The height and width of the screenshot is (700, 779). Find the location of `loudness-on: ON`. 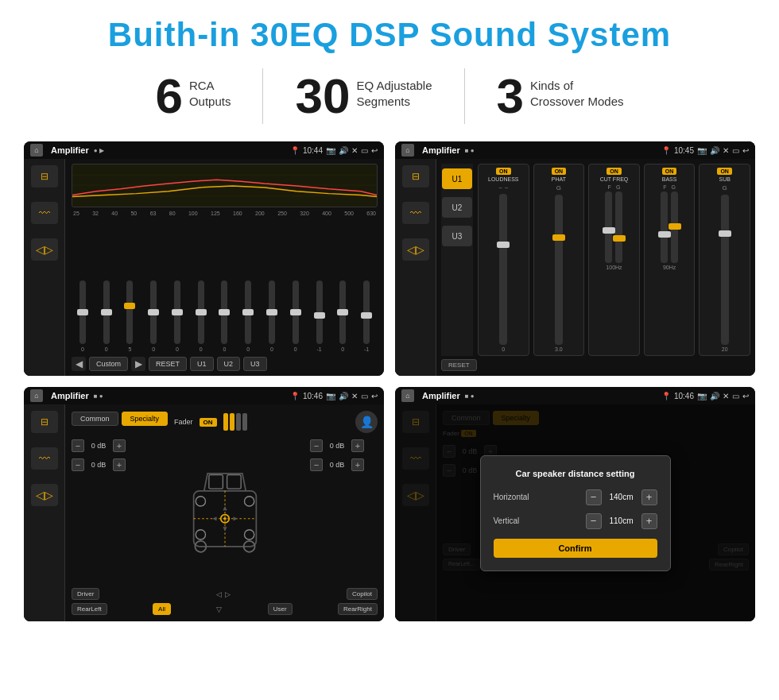

loudness-on: ON is located at coordinates (504, 172).